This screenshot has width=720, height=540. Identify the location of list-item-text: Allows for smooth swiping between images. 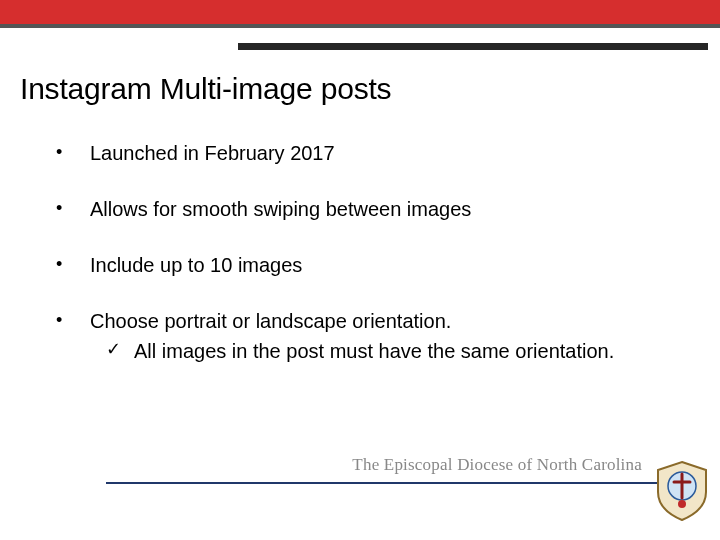
(373, 209).